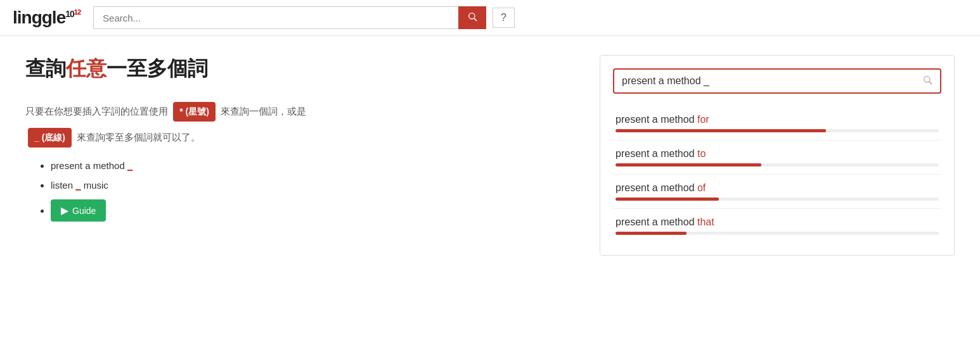 The height and width of the screenshot is (364, 980). I want to click on example-2-underscore: _, so click(78, 185).